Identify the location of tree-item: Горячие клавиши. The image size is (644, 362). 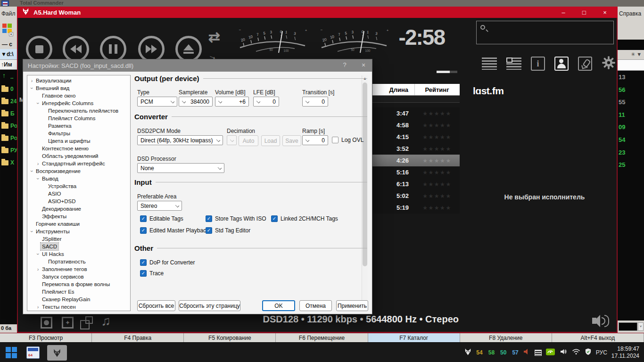
(79, 224).